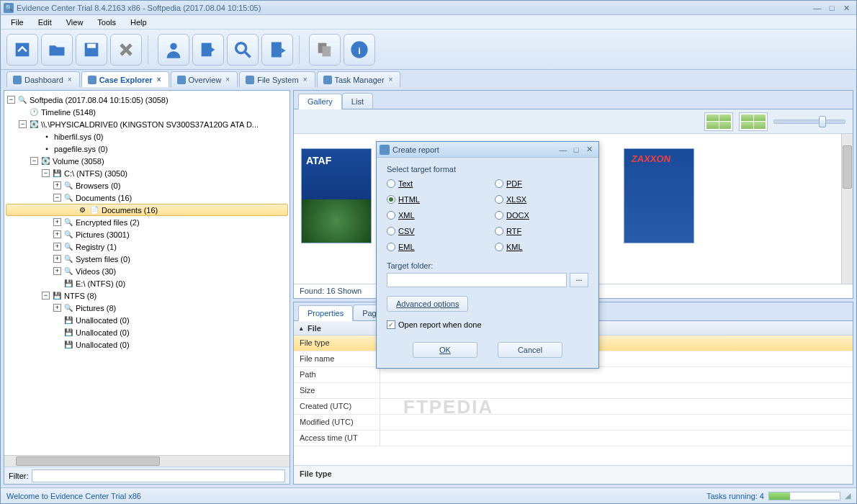 The height and width of the screenshot is (504, 857). What do you see at coordinates (138, 22) in the screenshot?
I see `menu-help: Help` at bounding box center [138, 22].